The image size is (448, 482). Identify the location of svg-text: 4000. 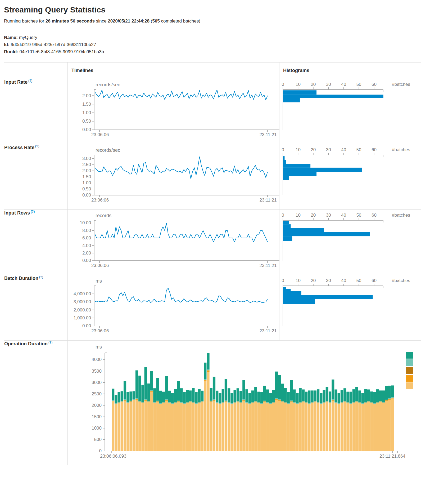
(97, 360).